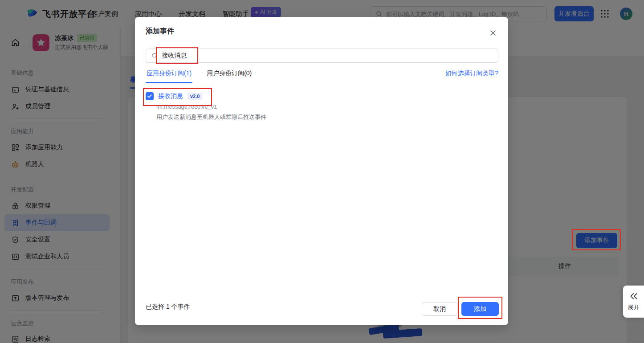 The width and height of the screenshot is (644, 343). I want to click on close-button, so click(493, 33).